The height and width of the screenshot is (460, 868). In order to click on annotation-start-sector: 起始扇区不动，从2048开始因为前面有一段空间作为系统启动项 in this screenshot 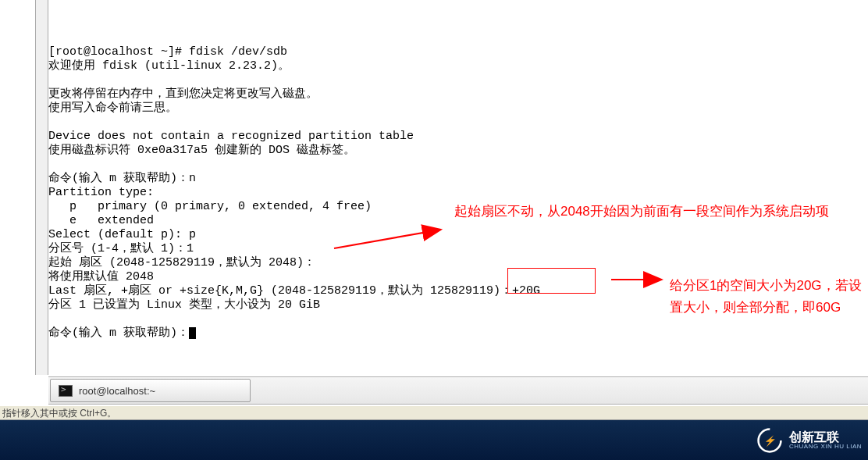, I will do `click(651, 211)`.